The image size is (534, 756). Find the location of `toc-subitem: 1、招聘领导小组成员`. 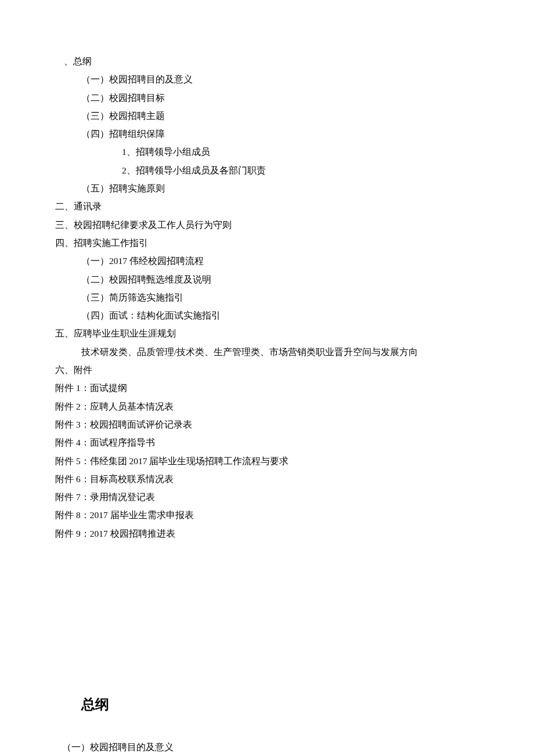

toc-subitem: 1、招聘领导小组成员 is located at coordinates (301, 152).